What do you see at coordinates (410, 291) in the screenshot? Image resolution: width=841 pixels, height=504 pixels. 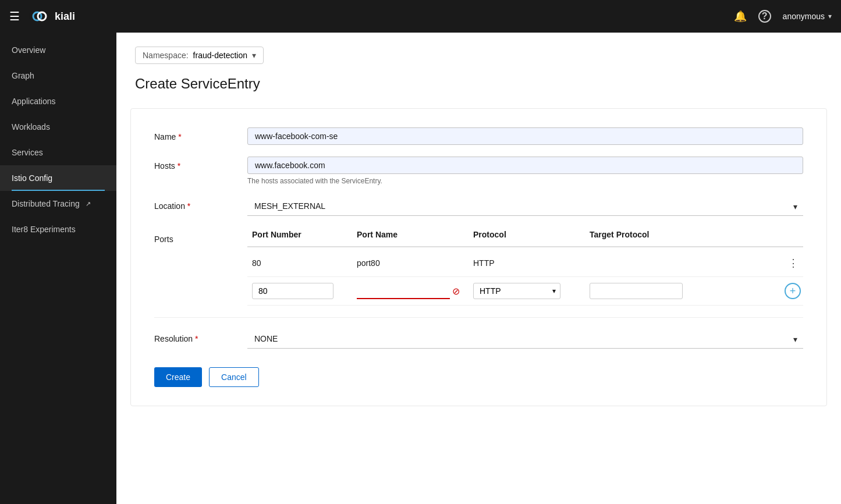 I see `edit-port-name-cell: ⊘` at bounding box center [410, 291].